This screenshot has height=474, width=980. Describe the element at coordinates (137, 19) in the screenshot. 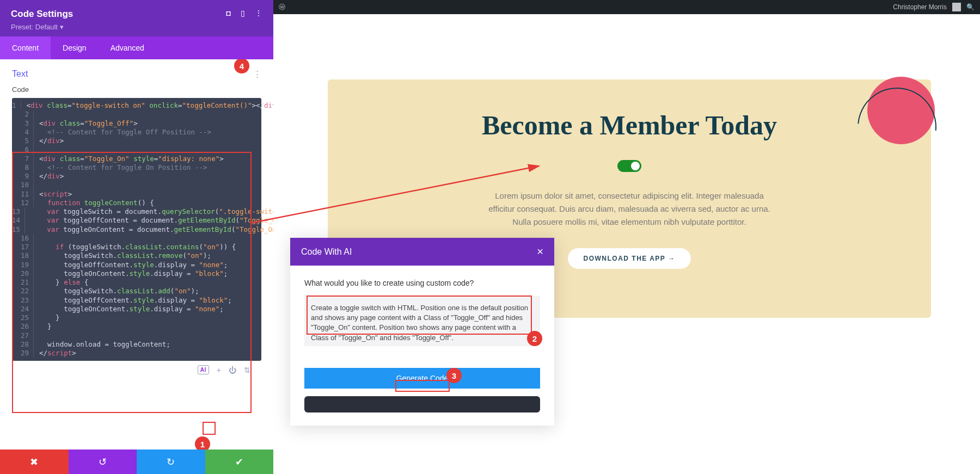

I see `panel-header: Code Settings Preset: Default ▾ ◘ ▯ ⋮` at that location.